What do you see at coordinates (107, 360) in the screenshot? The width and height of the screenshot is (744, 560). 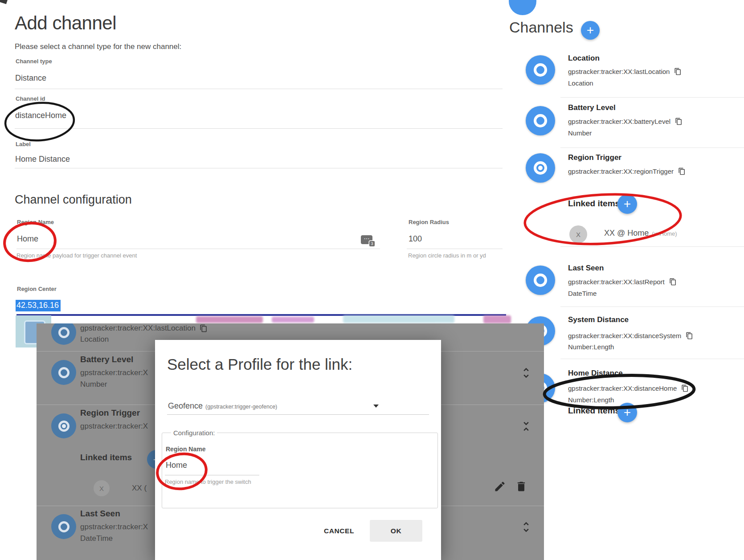 I see `dim-channel-title: Battery Level` at bounding box center [107, 360].